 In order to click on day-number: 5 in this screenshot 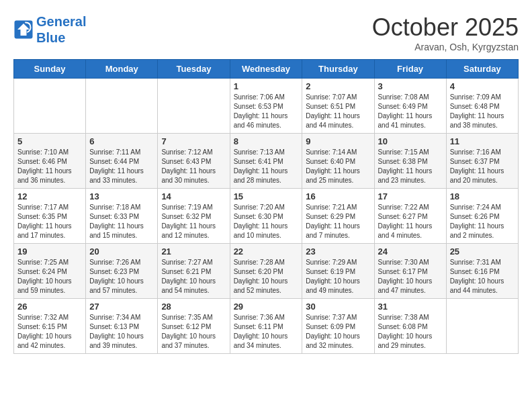, I will do `click(50, 141)`.